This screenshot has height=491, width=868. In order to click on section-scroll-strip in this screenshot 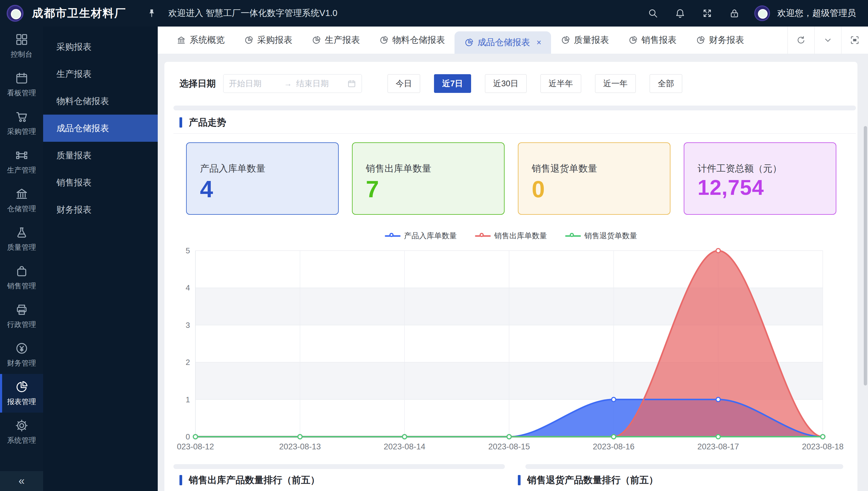, I will do `click(685, 467)`.